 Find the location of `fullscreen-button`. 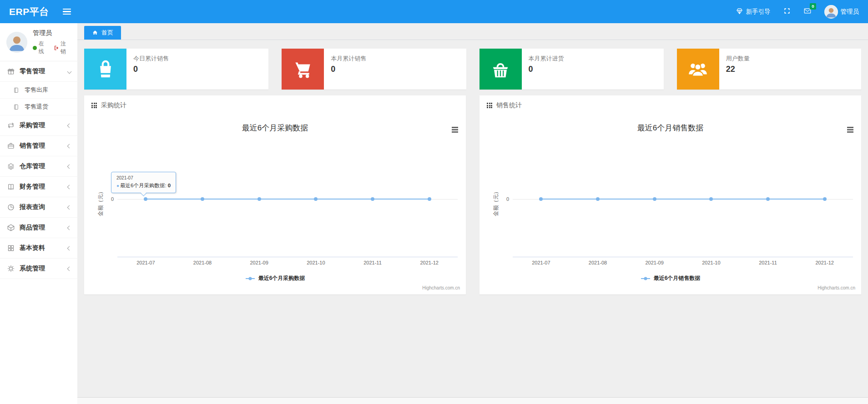

fullscreen-button is located at coordinates (787, 12).